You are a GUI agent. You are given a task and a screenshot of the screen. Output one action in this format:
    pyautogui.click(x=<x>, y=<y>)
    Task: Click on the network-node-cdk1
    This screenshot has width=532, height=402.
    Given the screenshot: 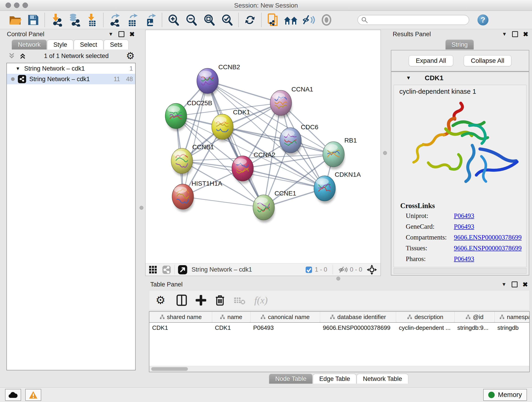 What is the action you would take?
    pyautogui.click(x=223, y=128)
    